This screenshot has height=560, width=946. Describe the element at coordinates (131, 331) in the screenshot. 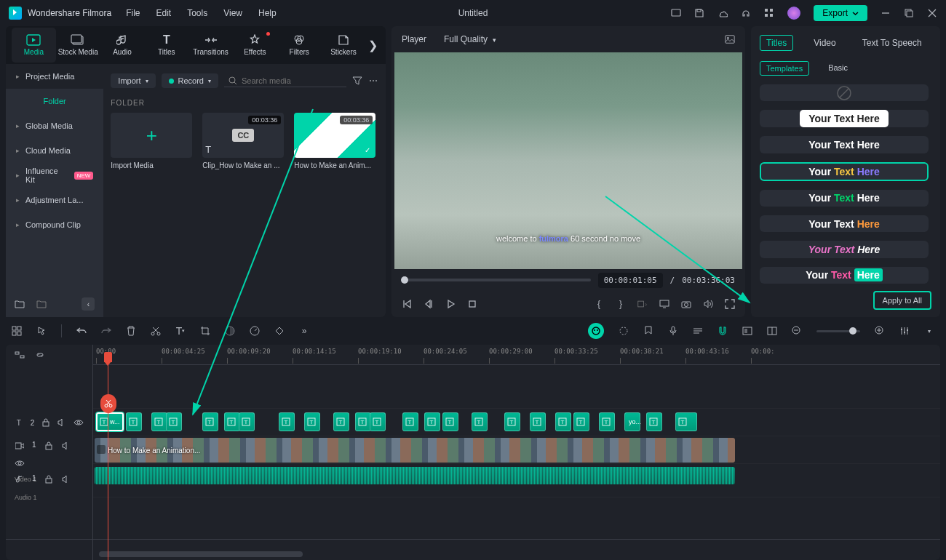

I see `delete-icon` at that location.